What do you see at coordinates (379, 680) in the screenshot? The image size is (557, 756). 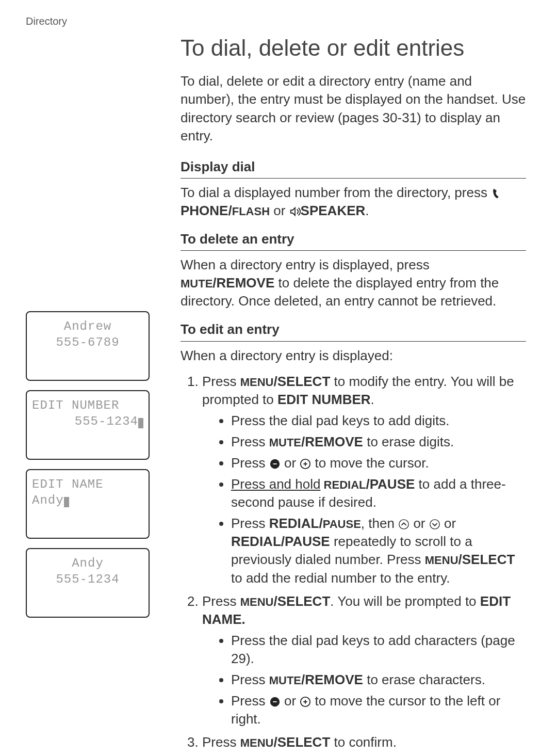 I see `step2-bullet-mute: Press MUTE/REMOVE to erase characters.` at bounding box center [379, 680].